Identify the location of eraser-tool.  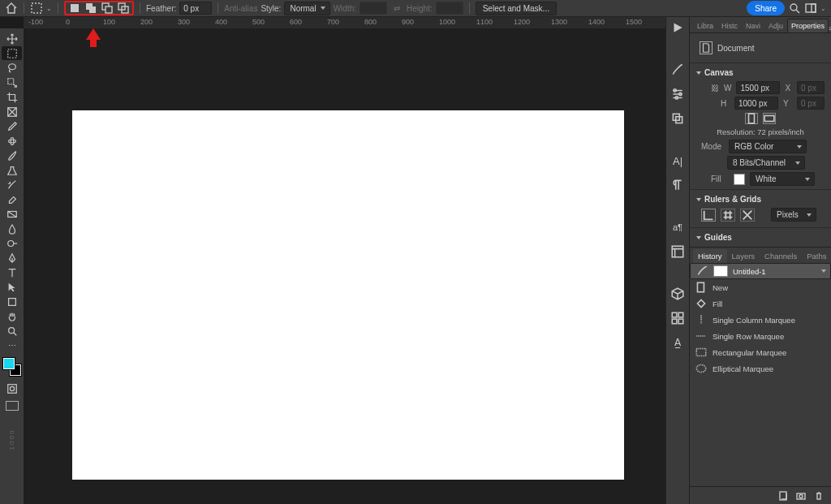
(11, 200).